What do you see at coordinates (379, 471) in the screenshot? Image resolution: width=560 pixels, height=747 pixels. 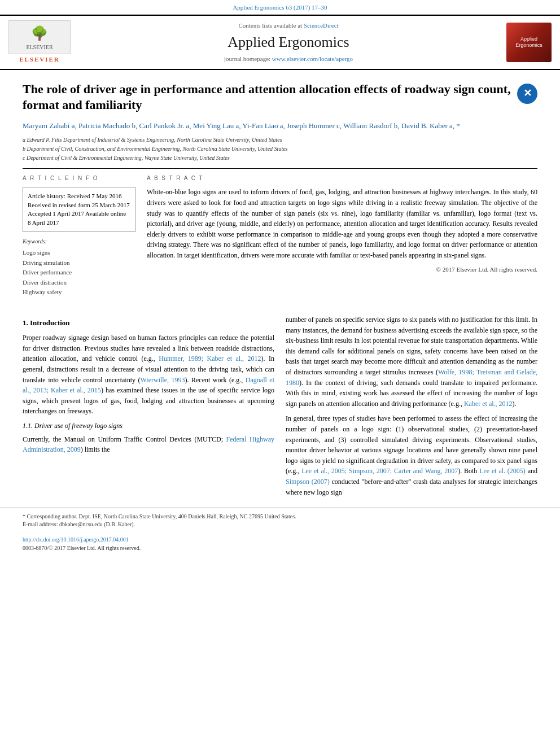 I see `ref-lee2005: Lee et al., 2005; Simpson, 2007; Carter …` at bounding box center [379, 471].